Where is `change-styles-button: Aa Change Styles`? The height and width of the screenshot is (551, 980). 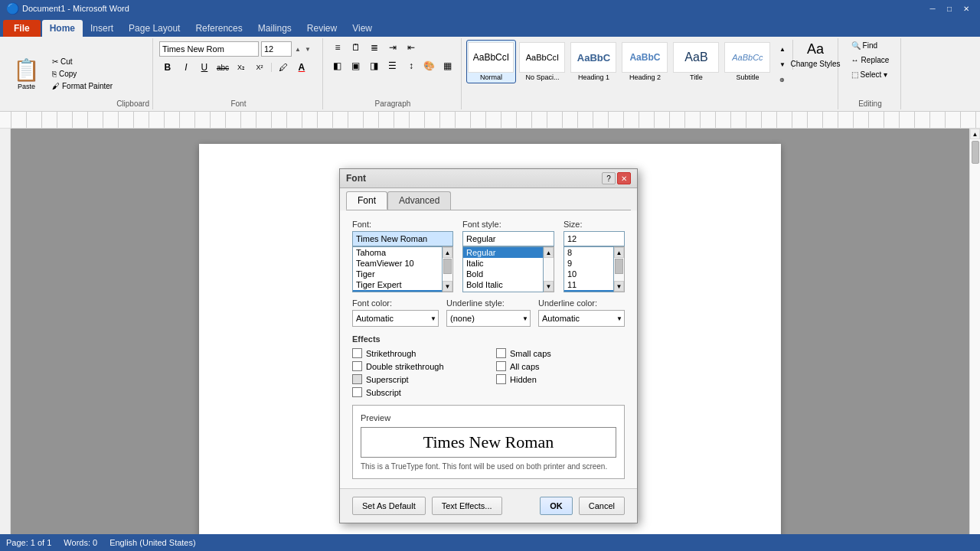
change-styles-button: Aa Change Styles is located at coordinates (815, 55).